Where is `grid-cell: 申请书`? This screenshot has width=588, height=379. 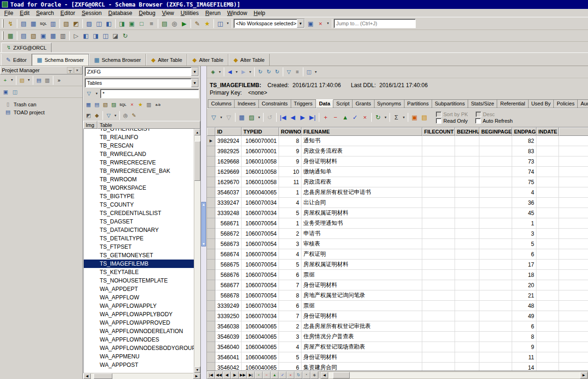
grid-cell: 申请书 is located at coordinates (362, 234).